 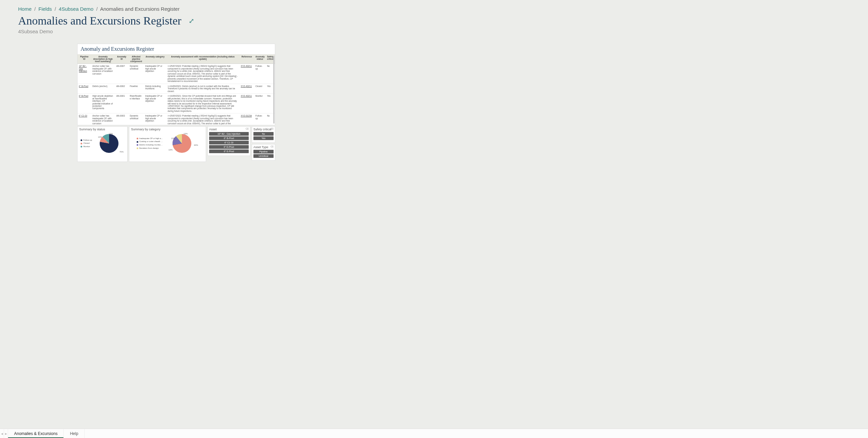 What do you see at coordinates (203, 104) in the screenshot?
I see `cell-assess: >>16/09/2021: Since the CP potential sho…` at bounding box center [203, 104].